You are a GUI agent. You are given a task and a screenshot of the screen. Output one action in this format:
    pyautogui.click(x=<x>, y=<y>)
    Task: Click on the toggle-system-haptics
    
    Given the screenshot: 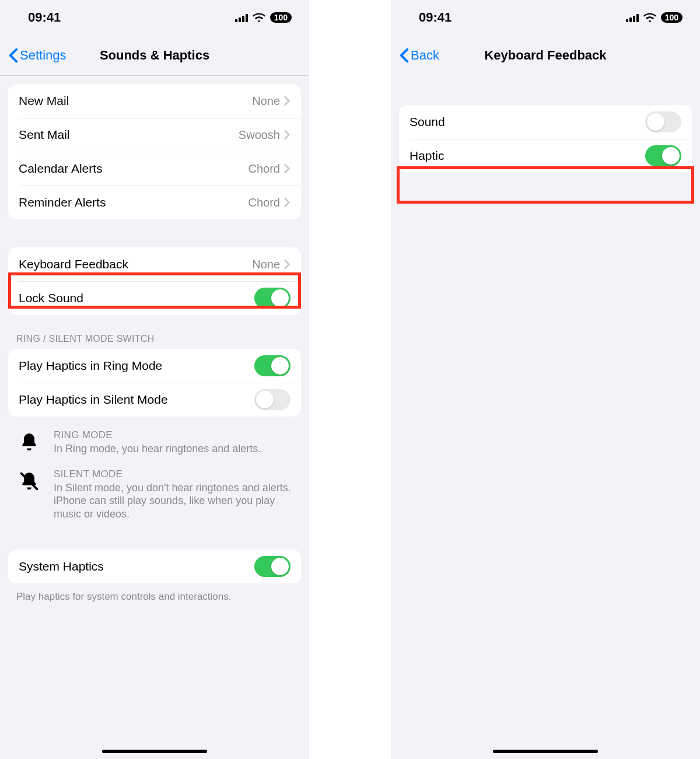 What is the action you would take?
    pyautogui.click(x=272, y=566)
    